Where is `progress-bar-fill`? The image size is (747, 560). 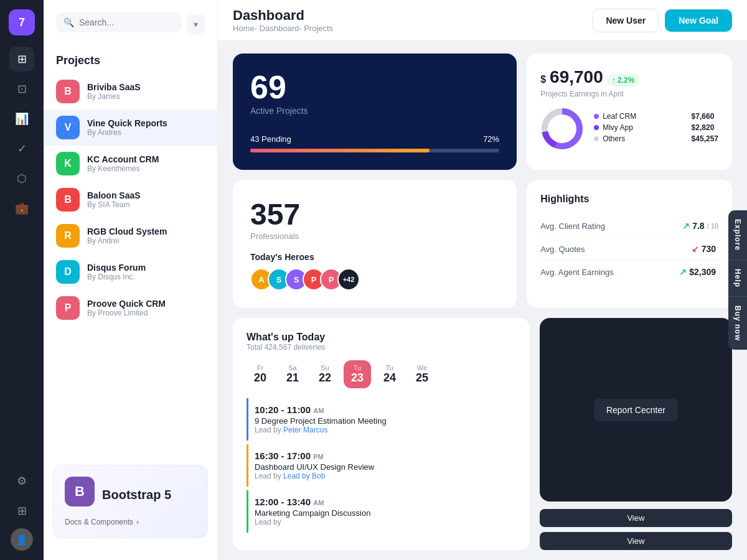
progress-bar-fill is located at coordinates (340, 151).